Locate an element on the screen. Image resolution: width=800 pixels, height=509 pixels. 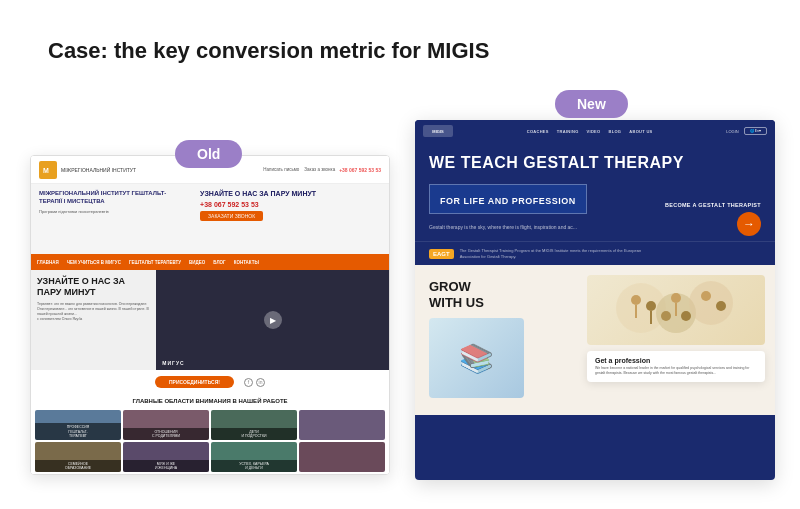
old-nav-home: ГЛАВНАЯ is located at coordinates (48, 262).